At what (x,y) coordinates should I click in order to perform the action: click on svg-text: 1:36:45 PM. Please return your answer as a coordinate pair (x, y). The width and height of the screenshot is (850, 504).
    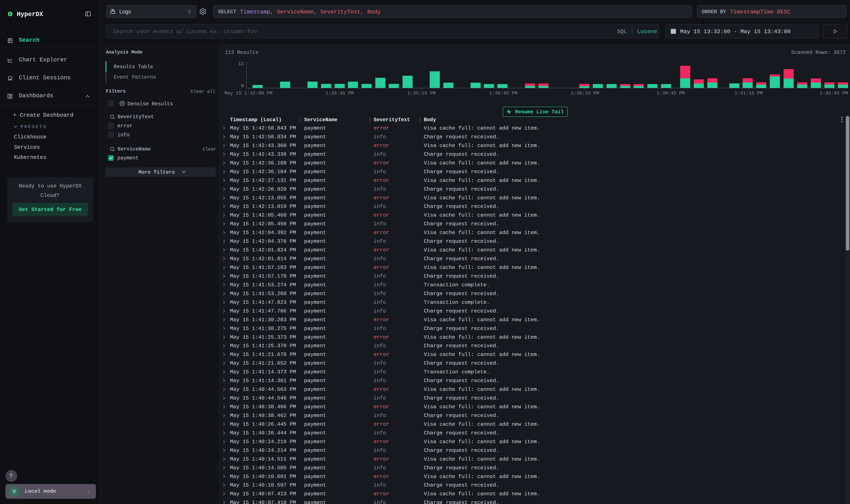
    Looking at the image, I should click on (503, 93).